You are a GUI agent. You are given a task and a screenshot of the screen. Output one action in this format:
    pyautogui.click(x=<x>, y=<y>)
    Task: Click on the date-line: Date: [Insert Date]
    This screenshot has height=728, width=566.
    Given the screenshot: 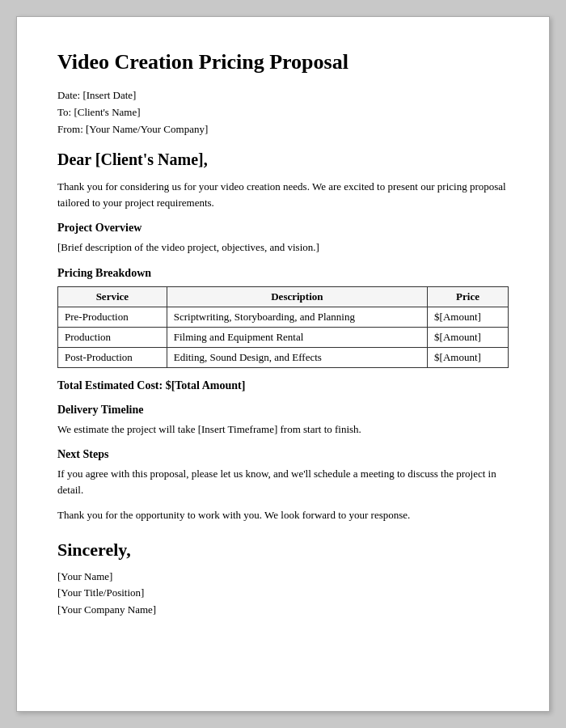 What is the action you would take?
    pyautogui.click(x=283, y=95)
    